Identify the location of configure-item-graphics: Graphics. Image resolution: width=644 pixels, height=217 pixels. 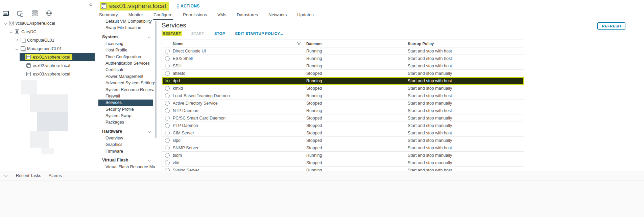
(125, 145).